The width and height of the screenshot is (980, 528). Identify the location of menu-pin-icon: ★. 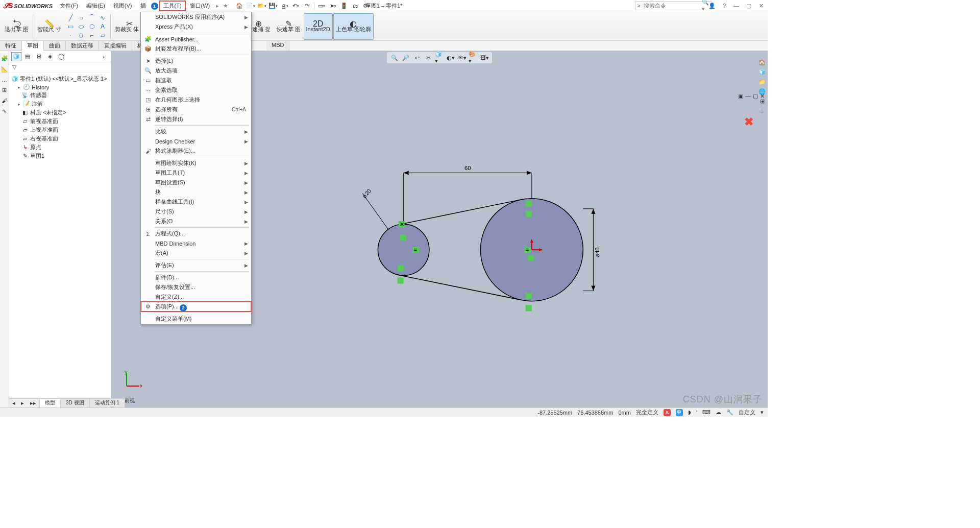
(226, 6).